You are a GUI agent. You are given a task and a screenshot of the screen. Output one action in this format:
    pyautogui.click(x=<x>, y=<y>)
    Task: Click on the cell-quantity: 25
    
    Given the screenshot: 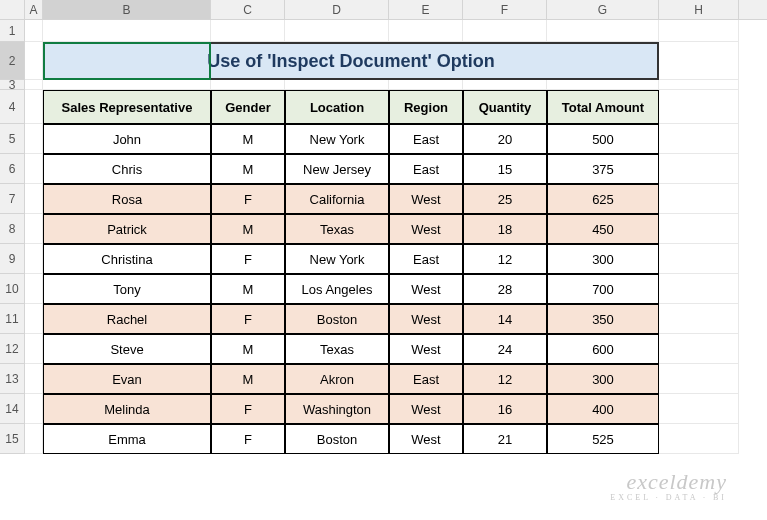 What is the action you would take?
    pyautogui.click(x=505, y=199)
    